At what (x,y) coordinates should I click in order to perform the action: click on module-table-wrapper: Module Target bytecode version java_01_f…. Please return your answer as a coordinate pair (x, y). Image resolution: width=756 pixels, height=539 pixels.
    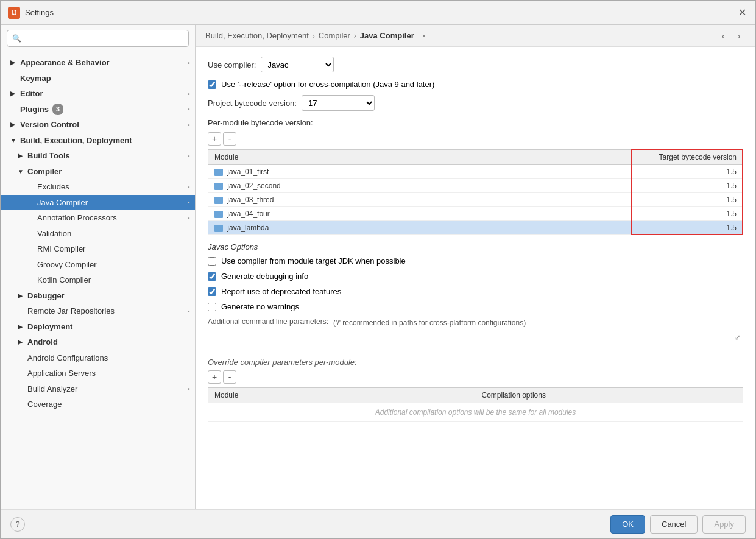
    Looking at the image, I should click on (475, 192).